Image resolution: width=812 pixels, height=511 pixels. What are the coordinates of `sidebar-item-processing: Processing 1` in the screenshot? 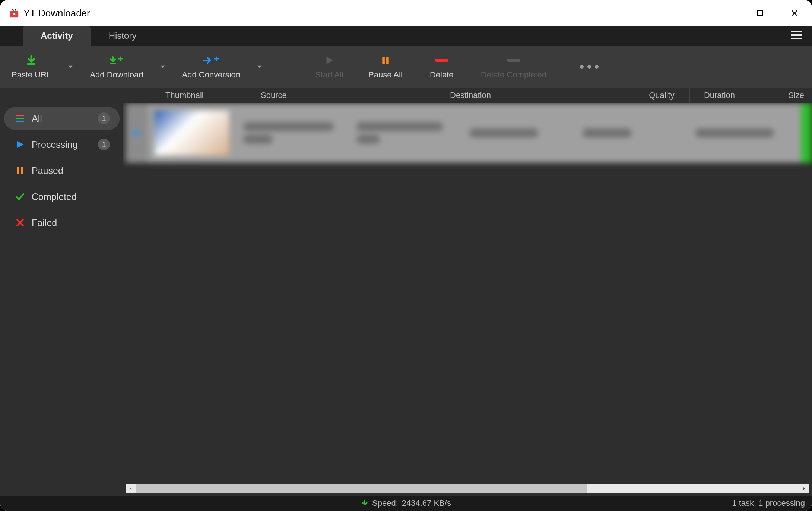 It's located at (62, 145).